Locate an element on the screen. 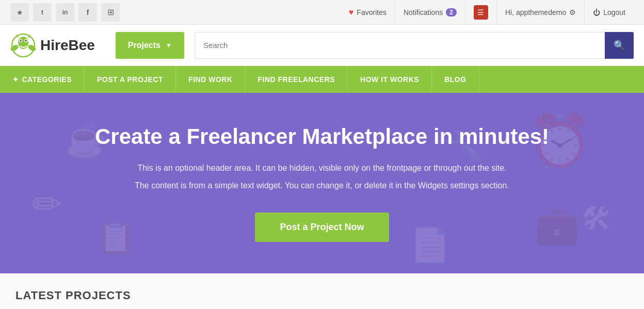 The width and height of the screenshot is (644, 309). latest-projects-title: LATEST PROJECTS is located at coordinates (73, 296).